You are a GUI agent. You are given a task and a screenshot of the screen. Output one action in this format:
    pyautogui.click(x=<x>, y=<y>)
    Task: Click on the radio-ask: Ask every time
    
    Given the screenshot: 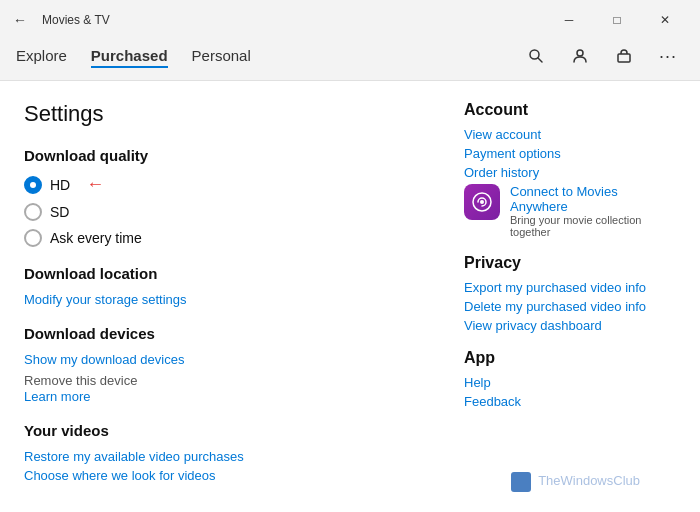 What is the action you would take?
    pyautogui.click(x=224, y=238)
    